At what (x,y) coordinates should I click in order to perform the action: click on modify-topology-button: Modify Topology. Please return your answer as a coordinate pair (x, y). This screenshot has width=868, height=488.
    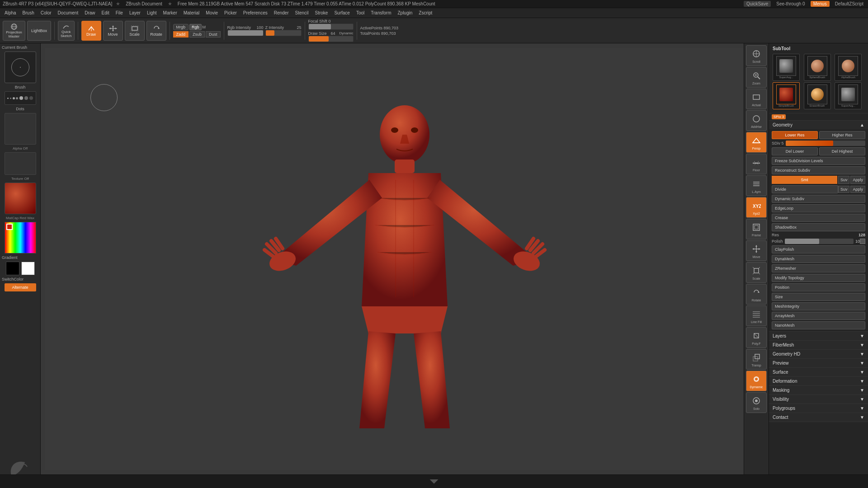
    Looking at the image, I should click on (818, 278).